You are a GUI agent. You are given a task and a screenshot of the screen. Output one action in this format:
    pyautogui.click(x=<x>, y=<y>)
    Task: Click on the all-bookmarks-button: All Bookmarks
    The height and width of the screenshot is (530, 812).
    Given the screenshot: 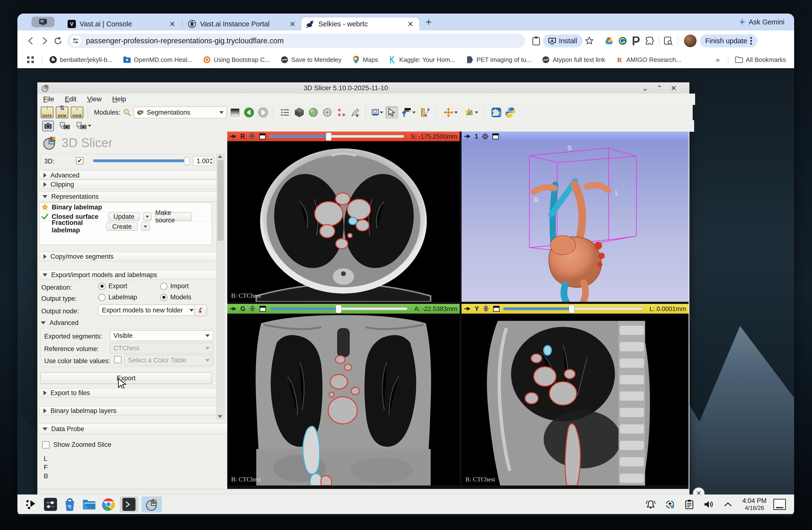 What is the action you would take?
    pyautogui.click(x=761, y=60)
    